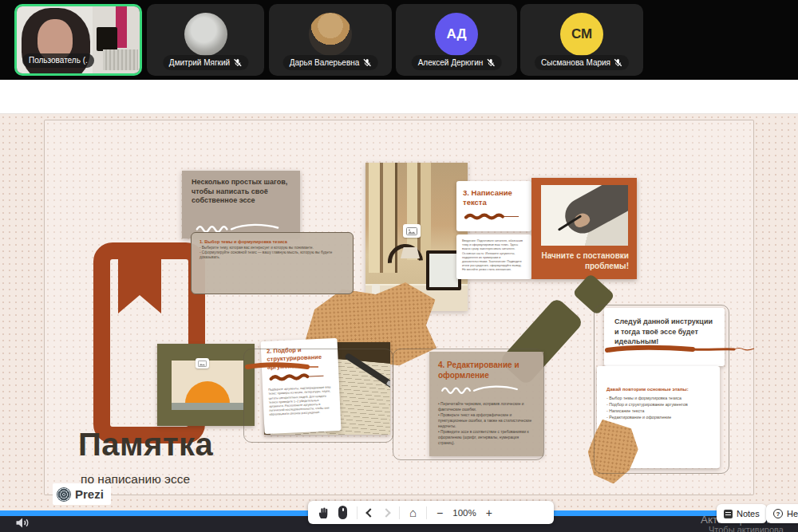 The width and height of the screenshot is (798, 532). I want to click on participant-tile: Дарья Валерьевна, so click(330, 40).